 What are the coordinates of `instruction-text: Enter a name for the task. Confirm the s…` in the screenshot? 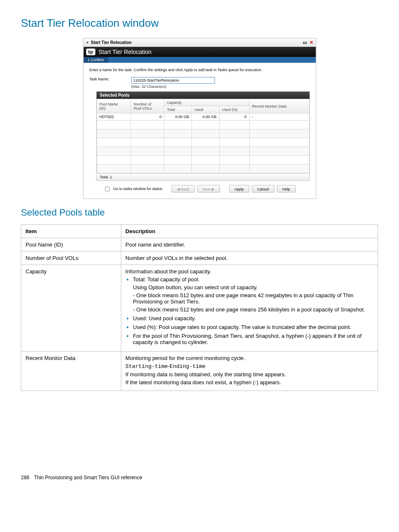 It's located at (200, 70).